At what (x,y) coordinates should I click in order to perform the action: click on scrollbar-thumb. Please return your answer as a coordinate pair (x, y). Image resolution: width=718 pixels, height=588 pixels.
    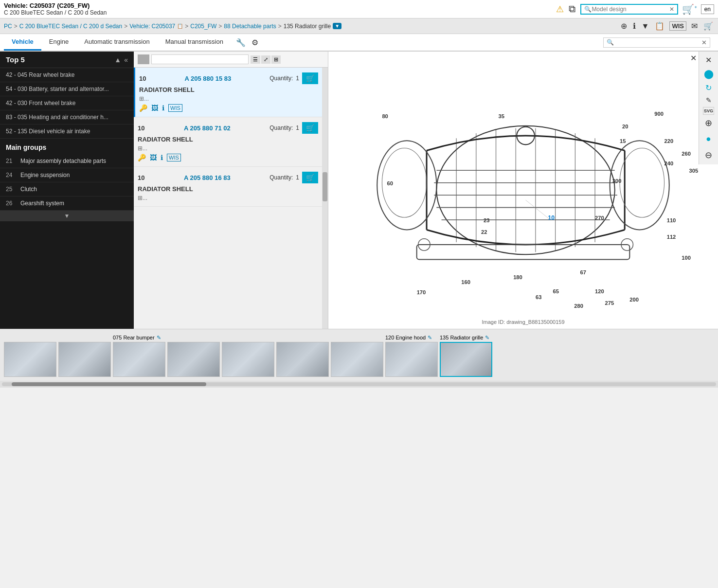
    Looking at the image, I should click on (325, 187).